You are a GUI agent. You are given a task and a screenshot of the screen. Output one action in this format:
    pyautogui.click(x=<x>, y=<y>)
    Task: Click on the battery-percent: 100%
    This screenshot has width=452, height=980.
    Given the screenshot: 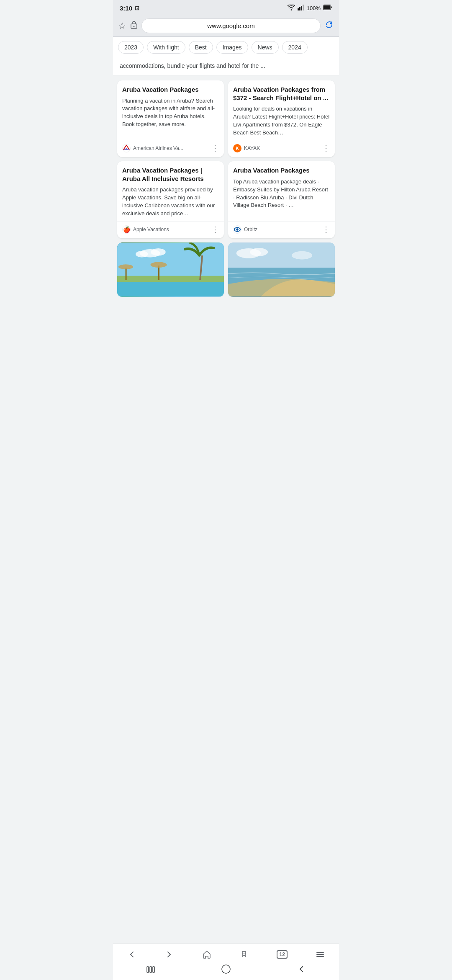 What is the action you would take?
    pyautogui.click(x=314, y=8)
    